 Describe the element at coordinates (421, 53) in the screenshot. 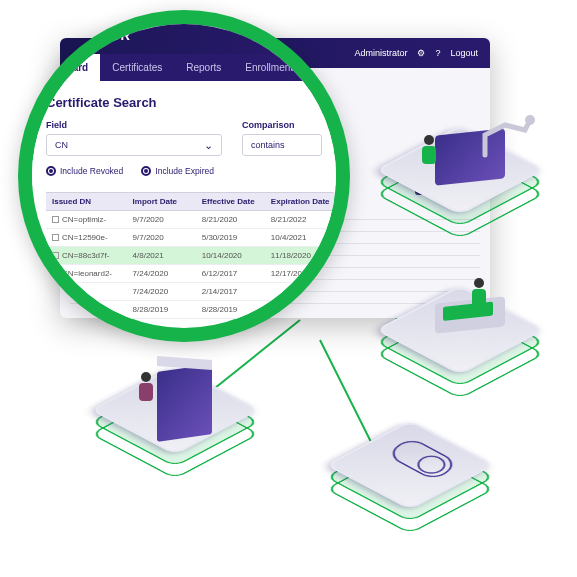

I see `gear-icon: ⚙` at that location.